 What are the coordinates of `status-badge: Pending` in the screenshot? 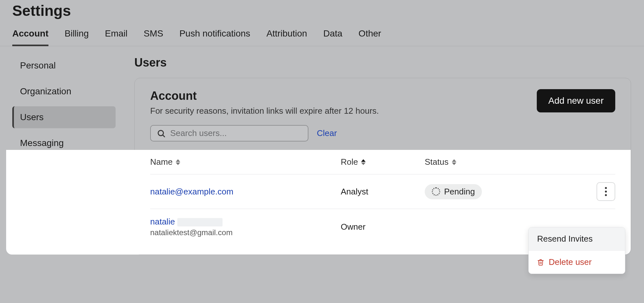 It's located at (453, 192).